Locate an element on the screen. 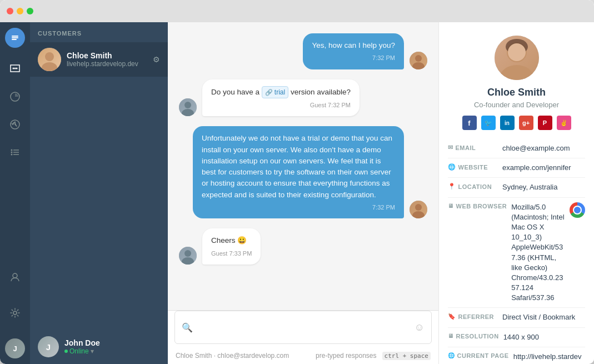 This screenshot has width=594, height=364. bubble-time-1: 7:32 PM is located at coordinates (353, 58).